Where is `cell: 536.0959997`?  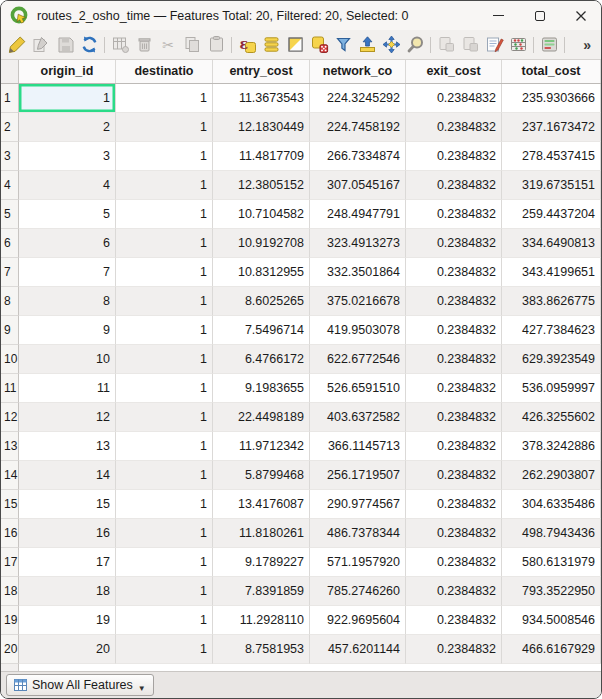
cell: 536.0959997 is located at coordinates (552, 388).